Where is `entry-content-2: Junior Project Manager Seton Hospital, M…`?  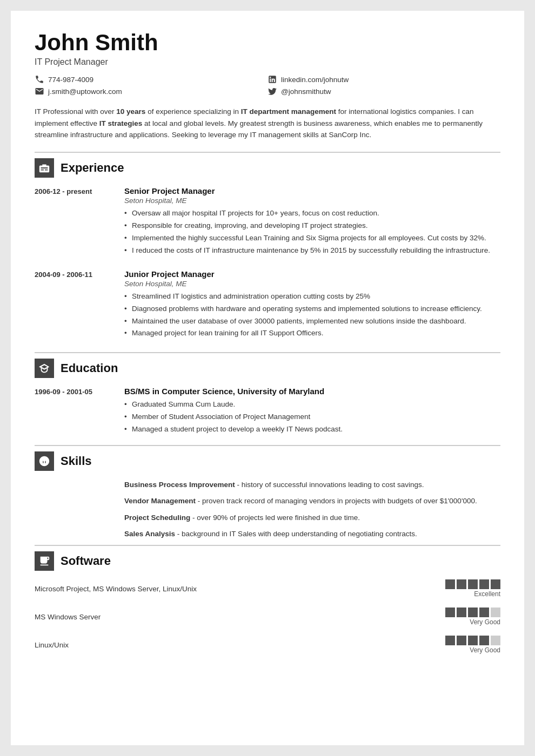 entry-content-2: Junior Project Manager Seton Hospital, M… is located at coordinates (312, 305).